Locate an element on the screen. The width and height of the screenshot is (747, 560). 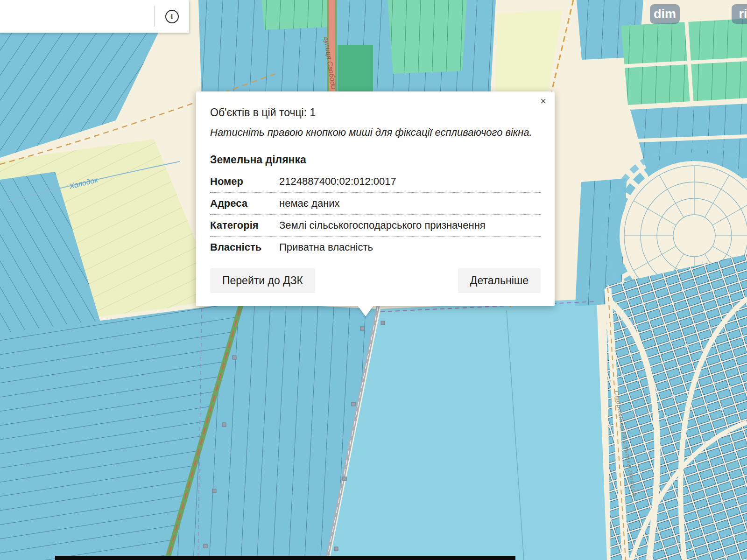
hint-line: Натисніть правою кнопкою миші для фіксац… is located at coordinates (375, 133).